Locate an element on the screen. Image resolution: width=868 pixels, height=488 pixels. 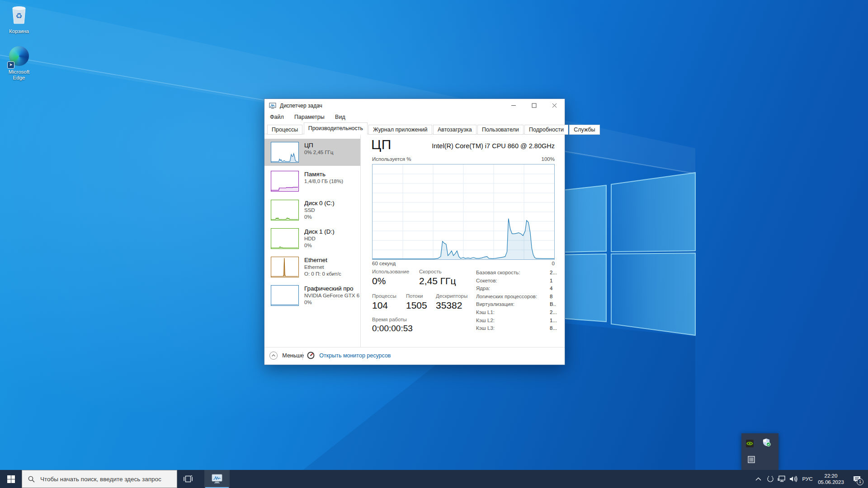
circle-dots-icon is located at coordinates (770, 479).